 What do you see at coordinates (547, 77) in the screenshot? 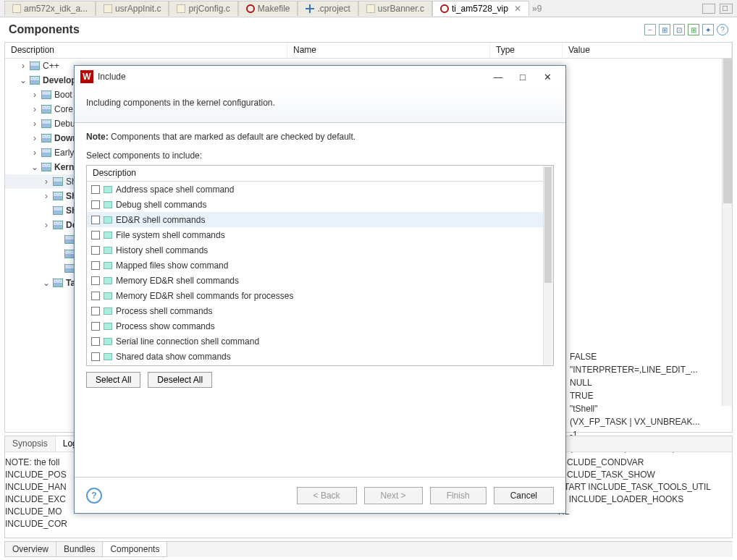
I see `dialog-close-button: ✕` at bounding box center [547, 77].